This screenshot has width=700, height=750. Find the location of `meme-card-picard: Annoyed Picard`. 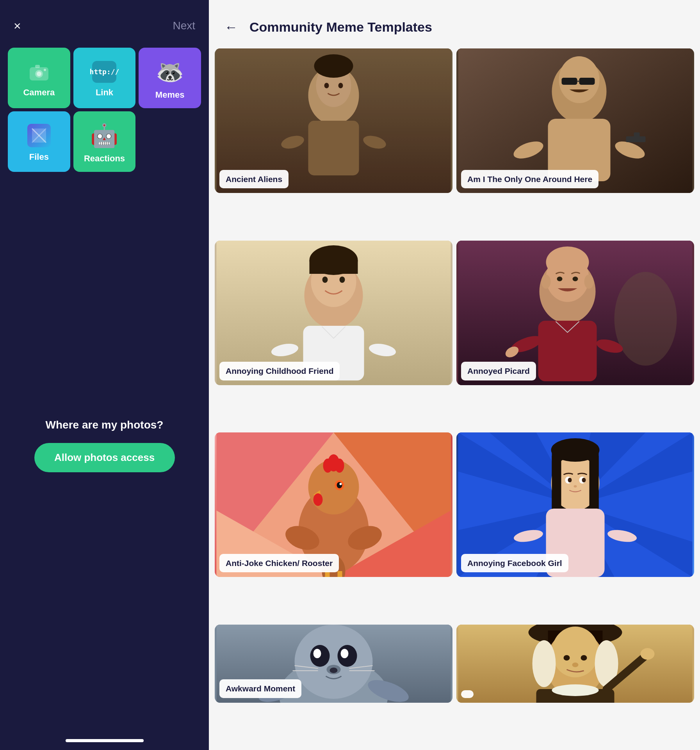

meme-card-picard: Annoyed Picard is located at coordinates (575, 313).